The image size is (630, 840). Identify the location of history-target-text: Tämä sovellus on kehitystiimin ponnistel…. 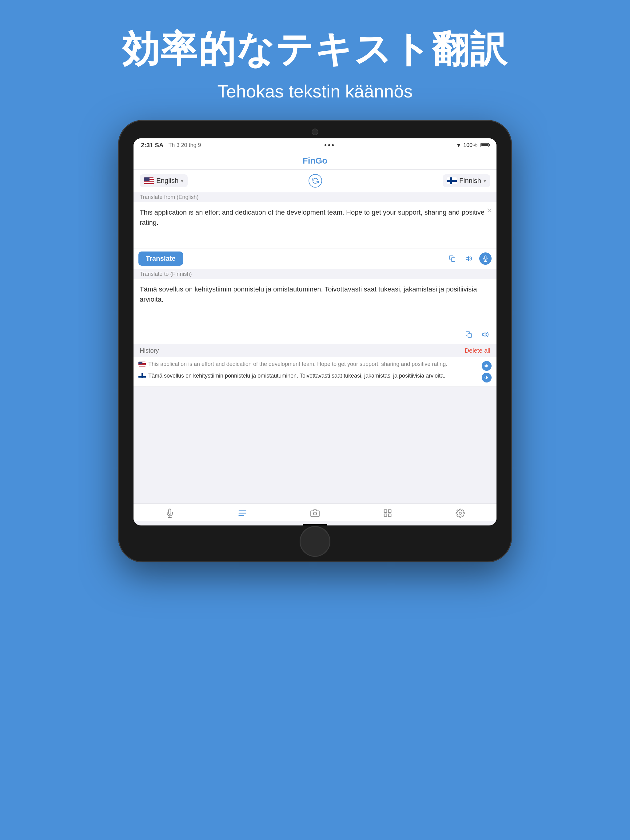
(314, 376).